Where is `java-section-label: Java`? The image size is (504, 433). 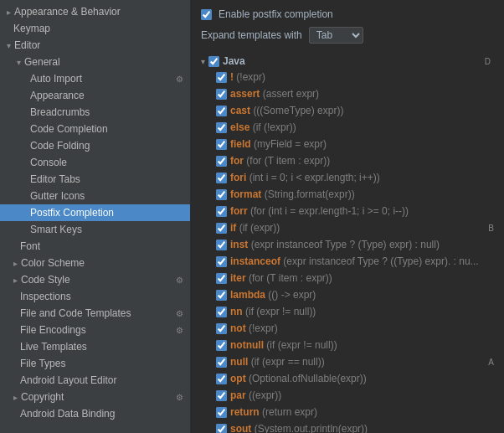
java-section-label: Java is located at coordinates (234, 61).